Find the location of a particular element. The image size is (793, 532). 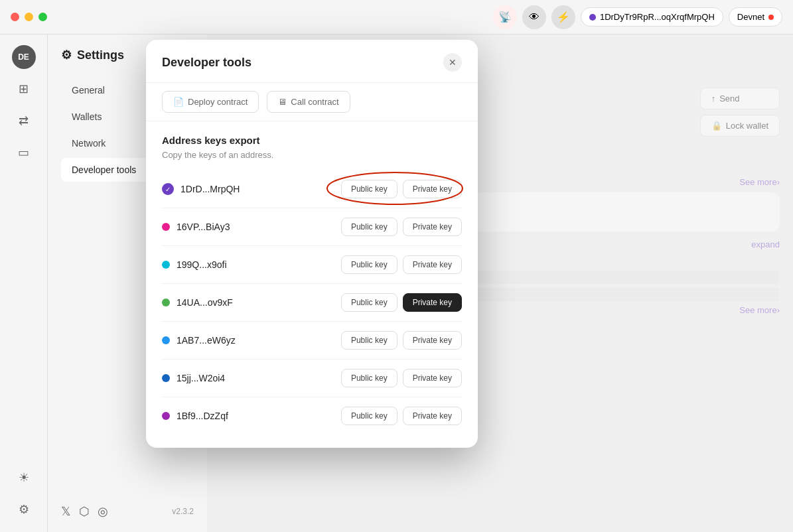

sidebar-bottom: ☀ ⚙ is located at coordinates (24, 494).